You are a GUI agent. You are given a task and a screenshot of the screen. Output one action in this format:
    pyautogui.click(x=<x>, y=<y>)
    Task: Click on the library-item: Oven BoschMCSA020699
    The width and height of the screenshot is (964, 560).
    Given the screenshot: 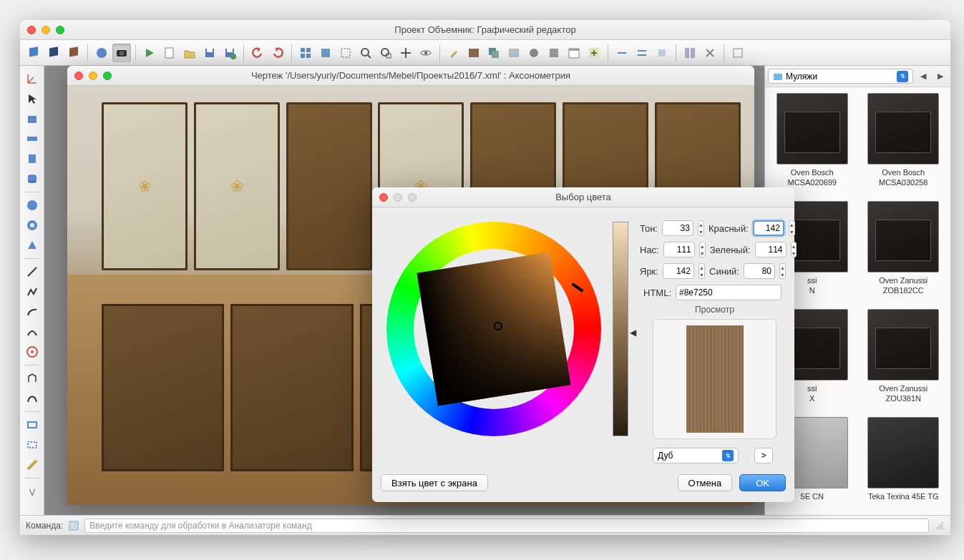 What is the action you would take?
    pyautogui.click(x=812, y=144)
    